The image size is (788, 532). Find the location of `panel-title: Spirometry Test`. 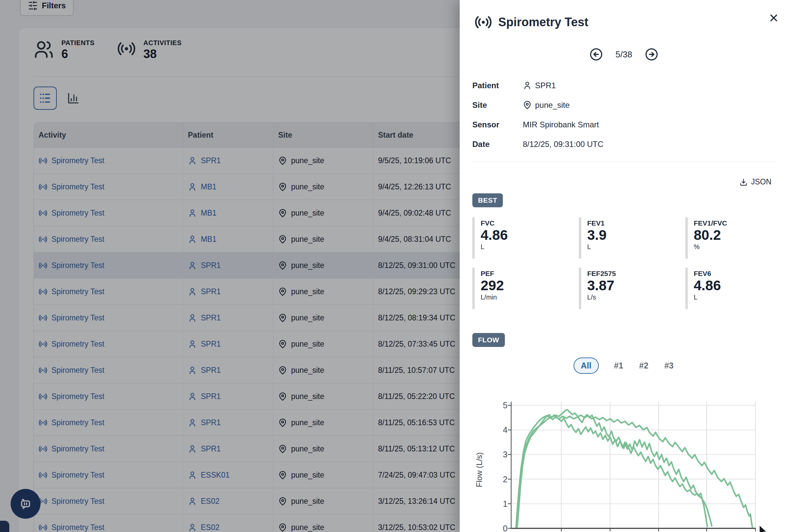

panel-title: Spirometry Test is located at coordinates (543, 22).